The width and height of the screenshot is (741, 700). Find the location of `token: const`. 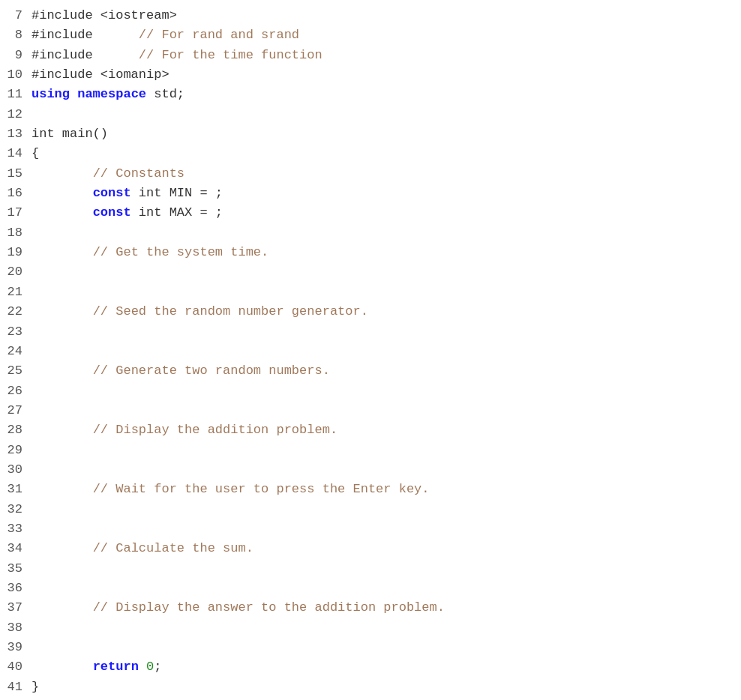

token: const is located at coordinates (112, 193).